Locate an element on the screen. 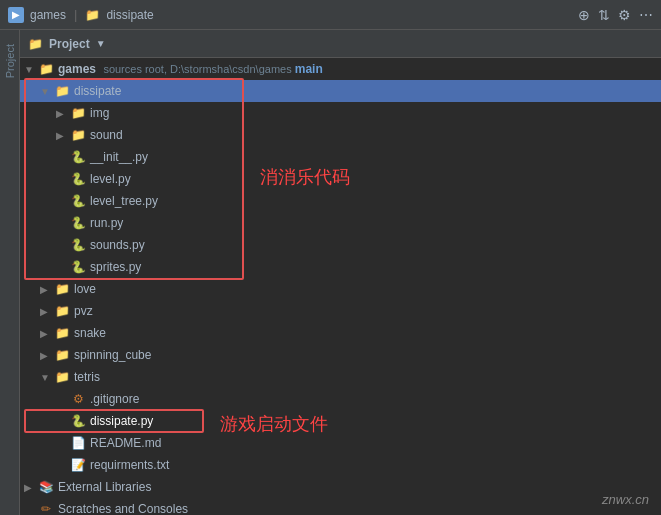  tree-icon-sprites-py: 🐍 is located at coordinates (78, 267).